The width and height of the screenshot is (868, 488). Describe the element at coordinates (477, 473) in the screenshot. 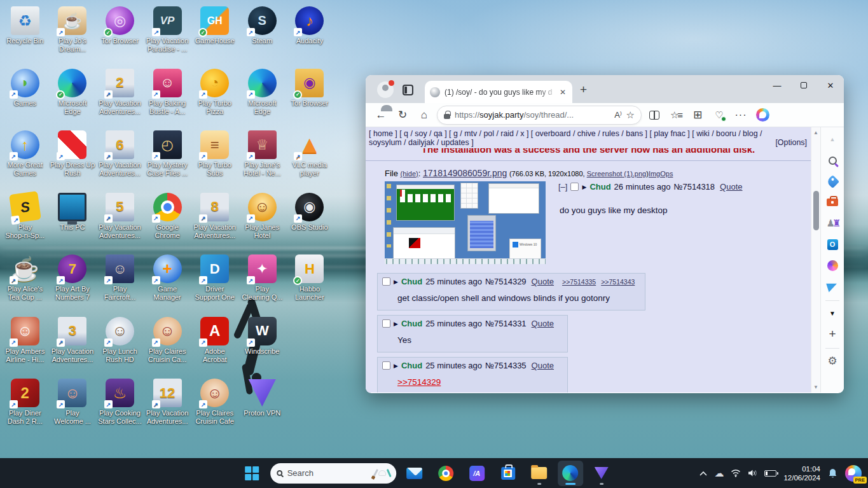

I see `app-a-icon: /A` at that location.